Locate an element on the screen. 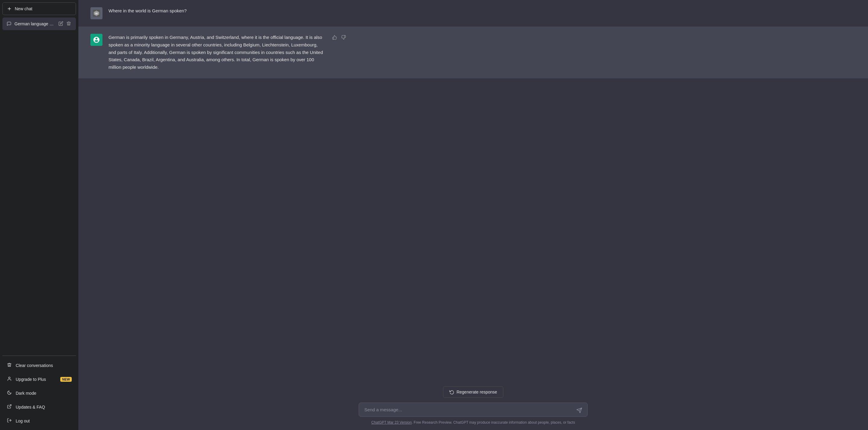  send-button is located at coordinates (580, 410).